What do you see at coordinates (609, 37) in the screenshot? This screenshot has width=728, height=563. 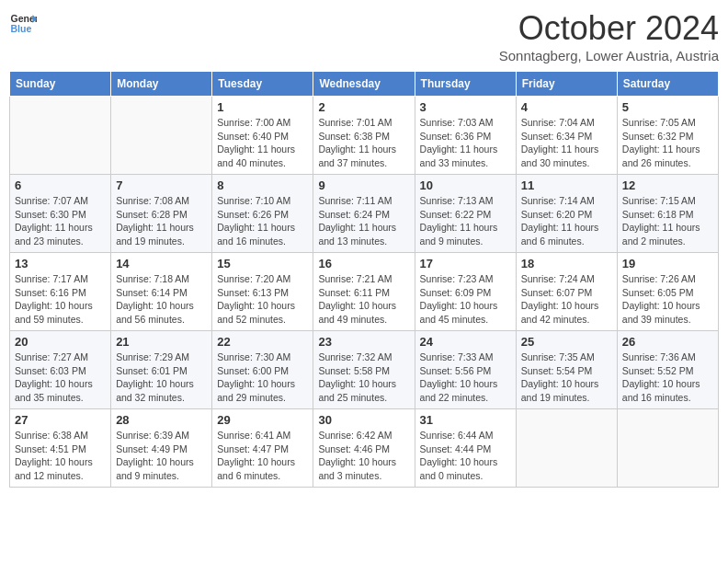 I see `title-block: October 2024 Sonntagberg, Lower Austria,…` at bounding box center [609, 37].